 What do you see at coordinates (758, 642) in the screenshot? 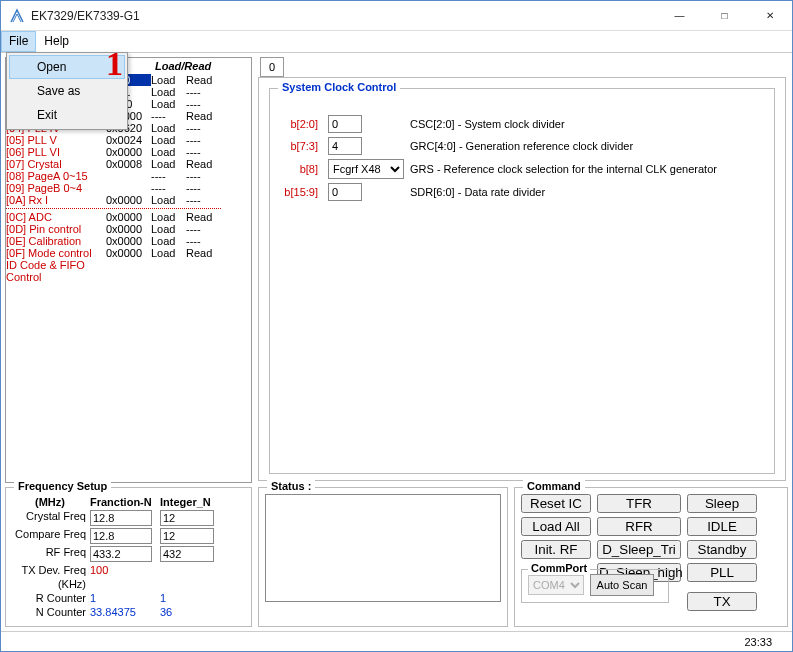
I see `statusbar-time: 23:33` at bounding box center [758, 642].